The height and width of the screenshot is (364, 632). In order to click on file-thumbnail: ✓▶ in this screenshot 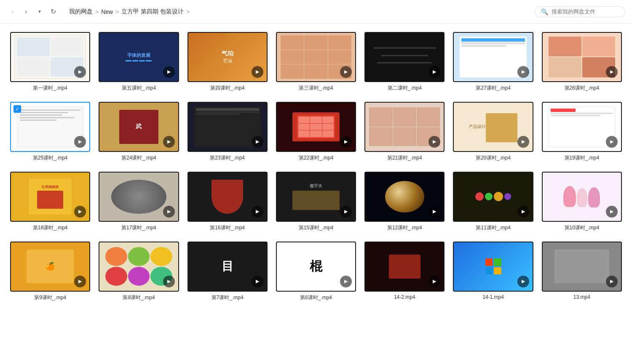, I will do `click(50, 127)`.